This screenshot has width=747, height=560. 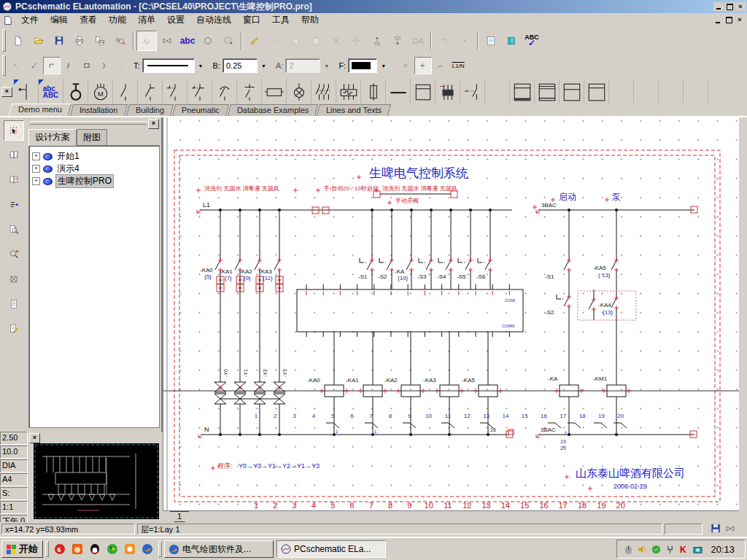 What do you see at coordinates (176, 20) in the screenshot?
I see `menu-item-6: 设置` at bounding box center [176, 20].